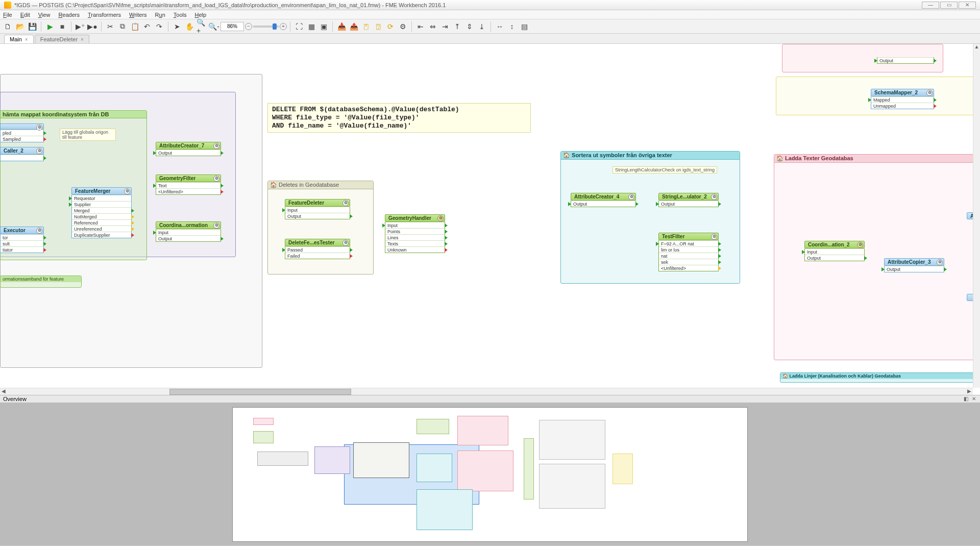 This screenshot has width=980, height=551. Describe the element at coordinates (421, 27) in the screenshot. I see `align-left-button: ⇤` at that location.